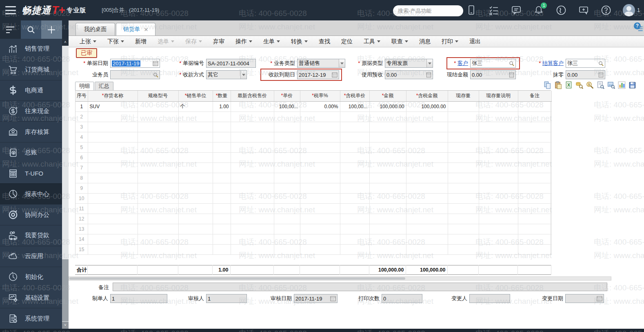  I want to click on toolbar-help-icon: ?, so click(637, 26).